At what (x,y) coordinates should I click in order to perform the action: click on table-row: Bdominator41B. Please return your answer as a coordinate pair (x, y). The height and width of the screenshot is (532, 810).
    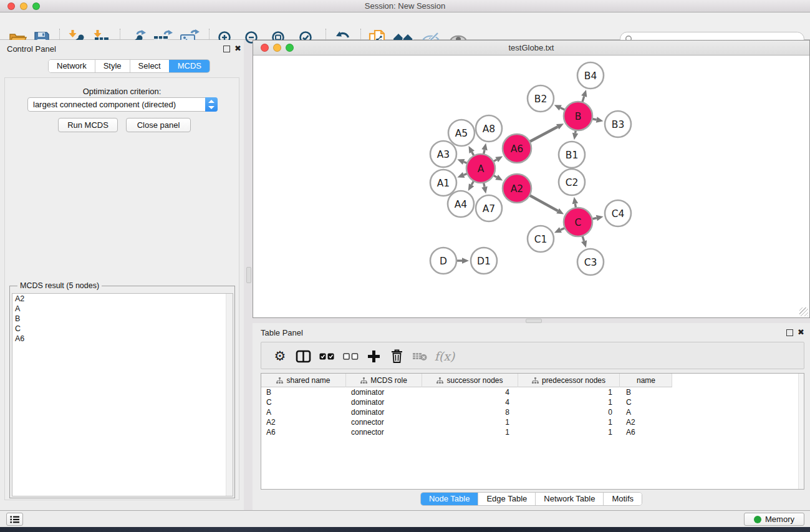
    Looking at the image, I should click on (533, 392).